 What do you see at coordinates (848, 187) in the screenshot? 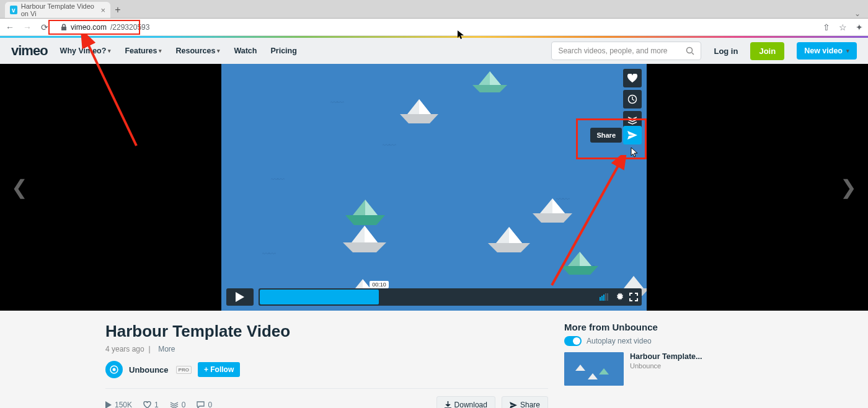
I see `next-video-arrow: ❯` at bounding box center [848, 187].